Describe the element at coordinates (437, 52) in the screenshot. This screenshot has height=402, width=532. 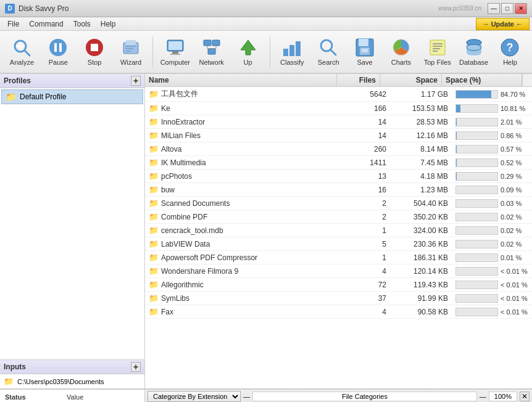
I see `topfiles-button: Top Files` at that location.